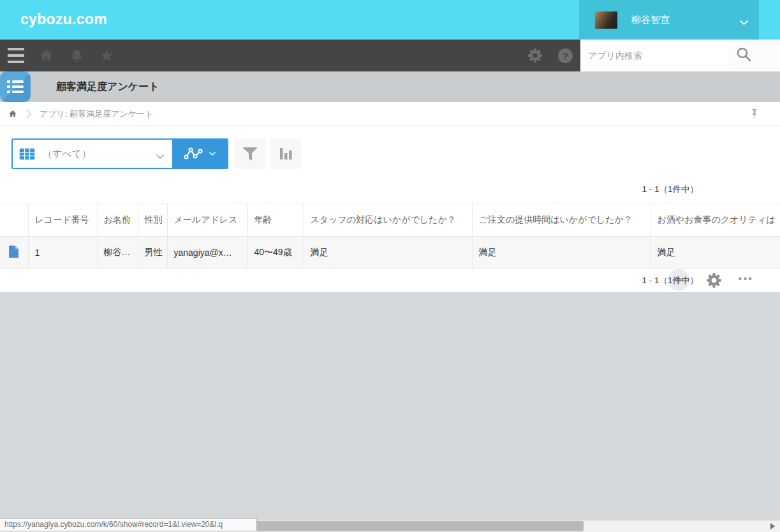 Image resolution: width=780 pixels, height=532 pixels. What do you see at coordinates (651, 20) in the screenshot?
I see `user-name: 柳谷智宣` at bounding box center [651, 20].